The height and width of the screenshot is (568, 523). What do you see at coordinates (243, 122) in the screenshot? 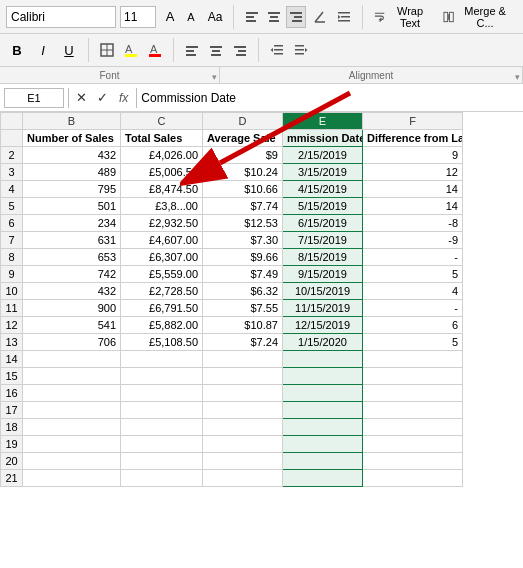
I see `col-header-d: D` at bounding box center [243, 122].